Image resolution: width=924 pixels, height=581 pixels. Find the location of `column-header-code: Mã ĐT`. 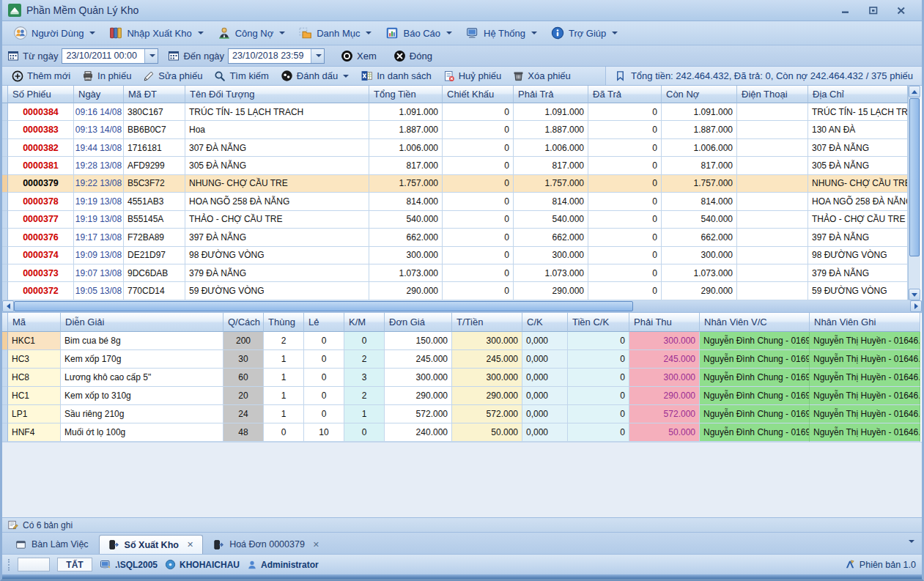

column-header-code: Mã ĐT is located at coordinates (155, 95).